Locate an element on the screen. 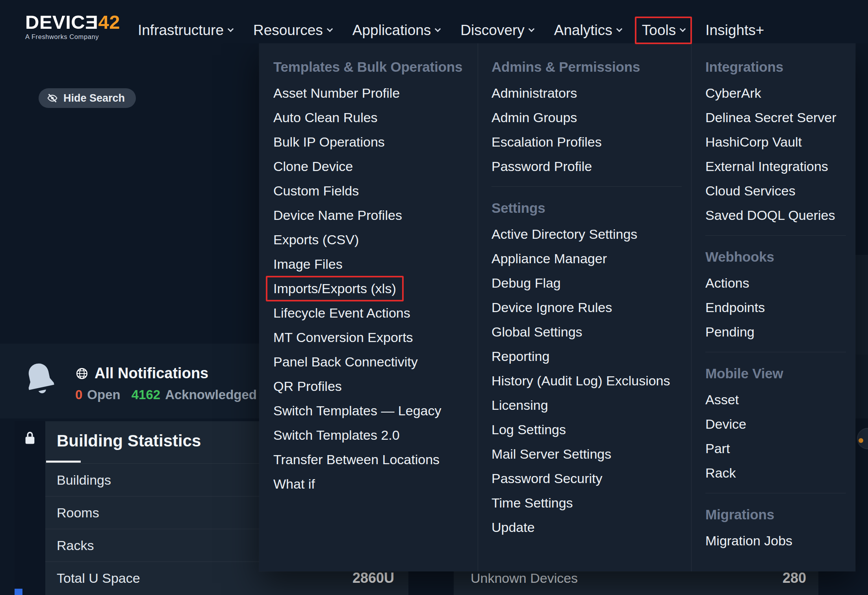  menu-item-password-security: Password Security is located at coordinates (592, 478).